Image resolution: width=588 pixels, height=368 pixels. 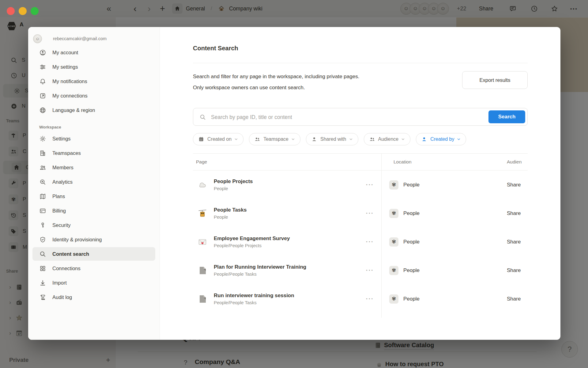 I want to click on settings-nav-item-label: Teamspaces, so click(x=67, y=153).